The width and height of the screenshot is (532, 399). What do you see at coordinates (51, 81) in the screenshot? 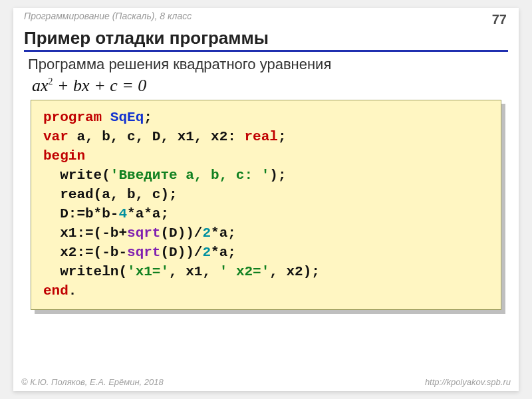
I see `eq-sup: 2` at bounding box center [51, 81].